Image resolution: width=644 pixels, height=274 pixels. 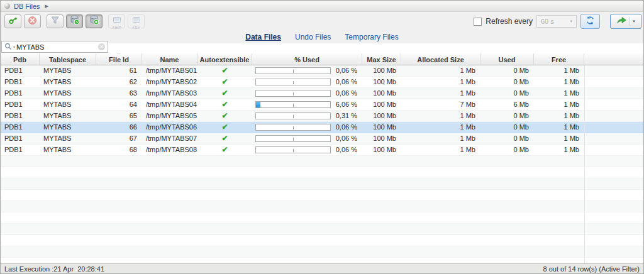 I want to click on db-add-button, so click(x=94, y=21).